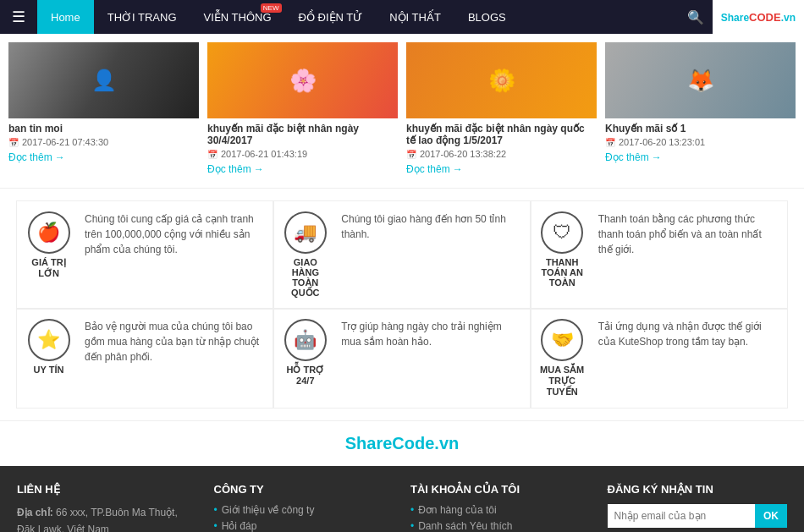 The image size is (804, 532). What do you see at coordinates (501, 80) in the screenshot?
I see `blog-image-2: 🌼` at bounding box center [501, 80].